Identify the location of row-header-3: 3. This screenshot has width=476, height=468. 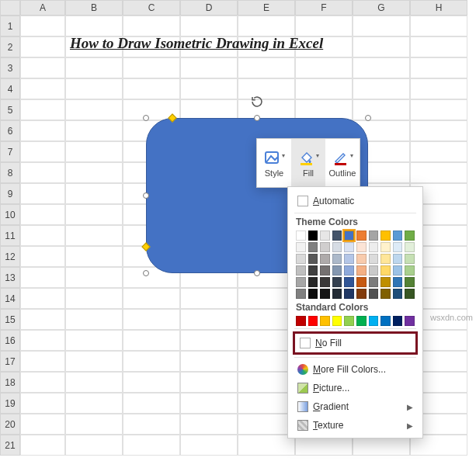
(10, 68).